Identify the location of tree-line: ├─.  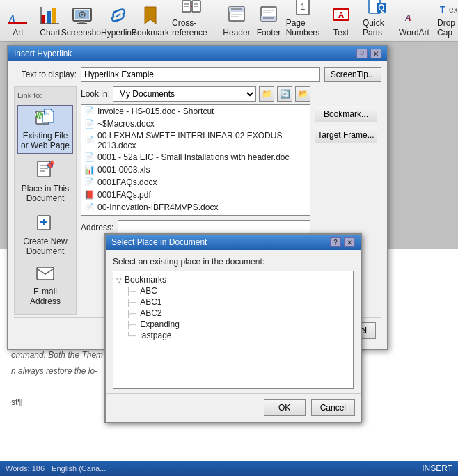
(131, 324).